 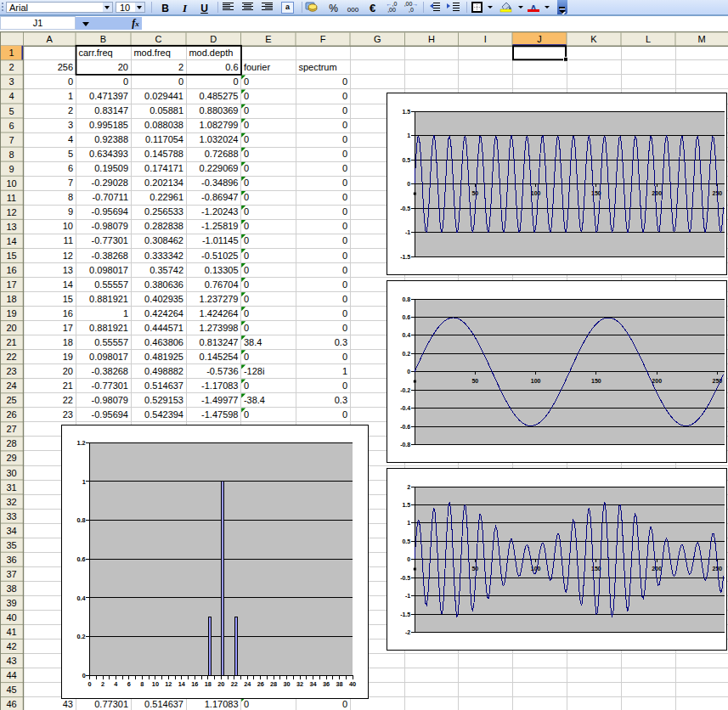 I want to click on svg-text: 36, so click(x=326, y=685).